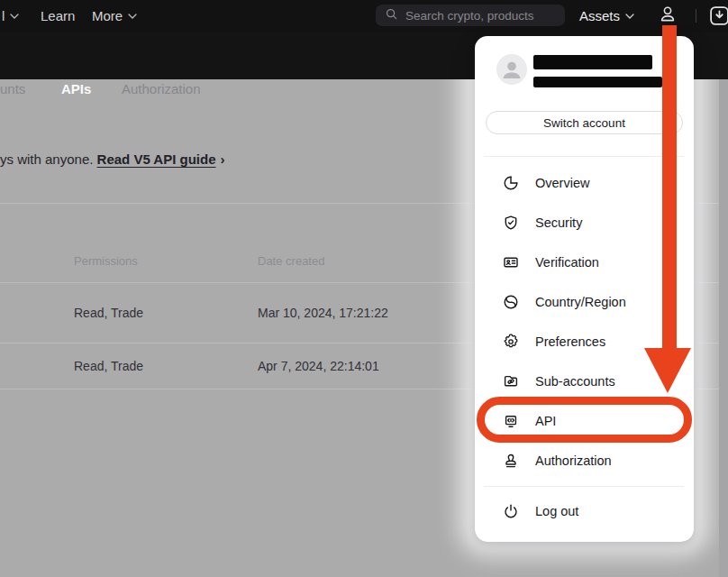 The height and width of the screenshot is (577, 728). I want to click on shield-check-icon, so click(511, 223).